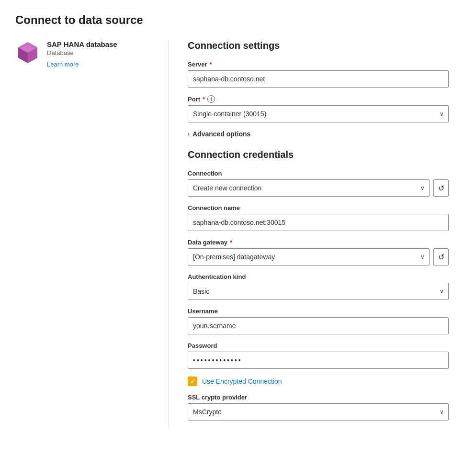  Describe the element at coordinates (318, 99) in the screenshot. I see `port-label: Port * i` at that location.